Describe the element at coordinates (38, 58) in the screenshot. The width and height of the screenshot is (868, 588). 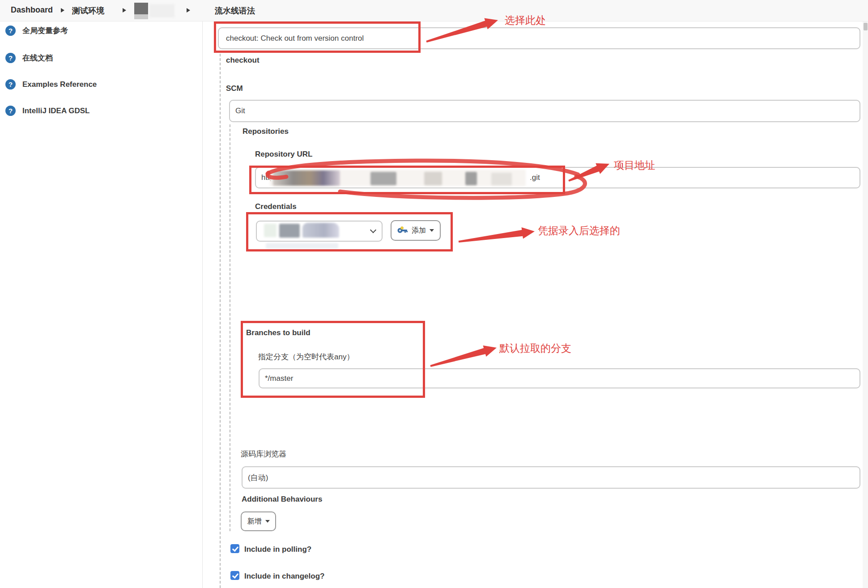
I see `sidebar-item-label: 在线文档` at that location.